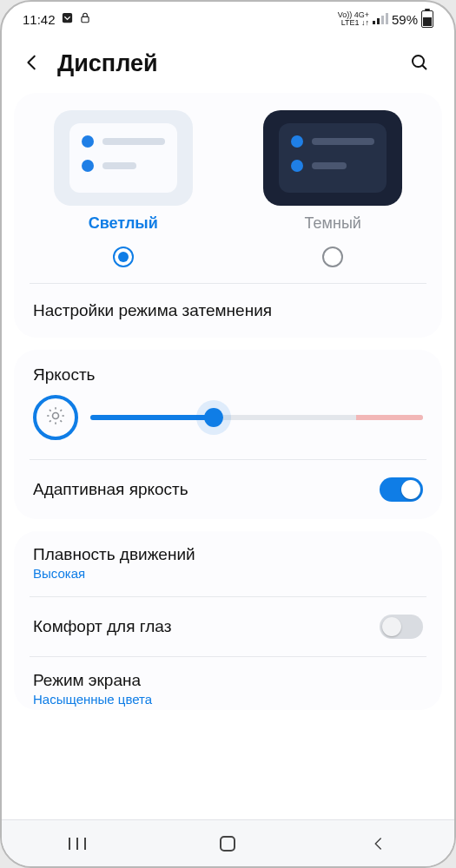  I want to click on brightness-section: Яркость, so click(228, 404).